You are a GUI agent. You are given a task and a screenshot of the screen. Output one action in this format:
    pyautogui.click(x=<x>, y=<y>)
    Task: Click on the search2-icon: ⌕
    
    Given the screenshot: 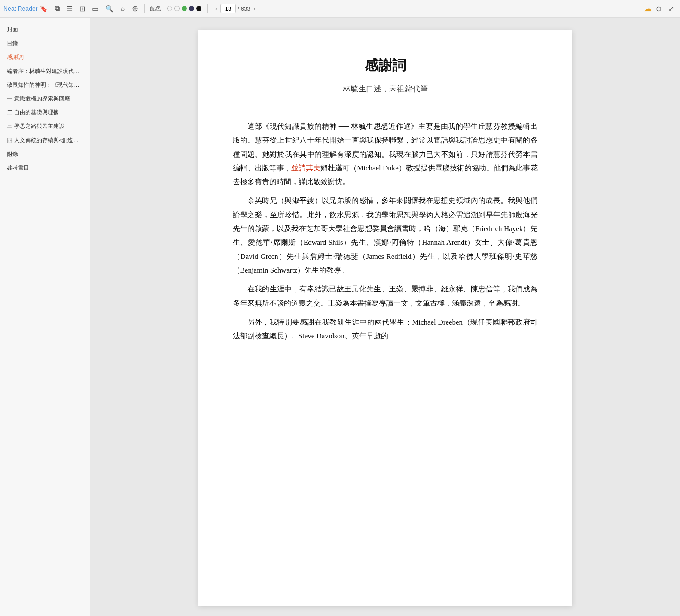 What is the action you would take?
    pyautogui.click(x=123, y=9)
    